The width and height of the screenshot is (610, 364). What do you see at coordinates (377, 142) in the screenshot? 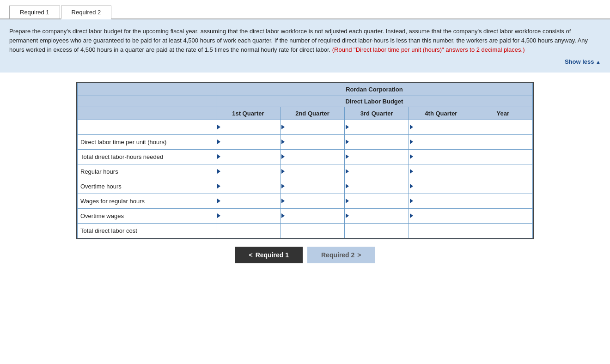
I see `row-1-q3` at bounding box center [377, 142].